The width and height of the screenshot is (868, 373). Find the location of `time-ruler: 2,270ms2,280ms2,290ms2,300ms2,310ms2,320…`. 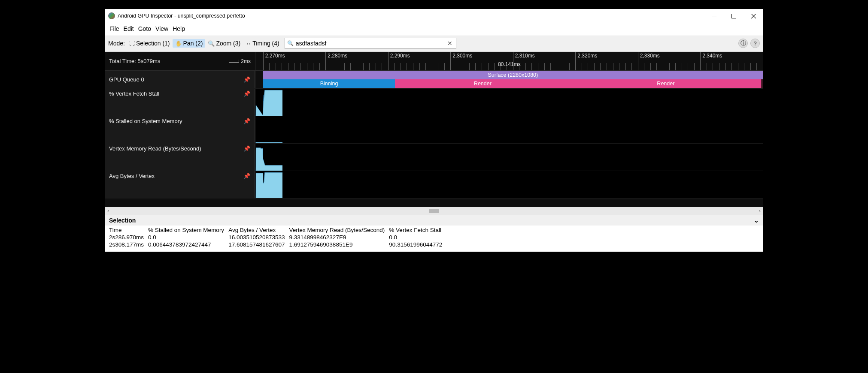

time-ruler: 2,270ms2,280ms2,290ms2,300ms2,310ms2,320… is located at coordinates (509, 61).